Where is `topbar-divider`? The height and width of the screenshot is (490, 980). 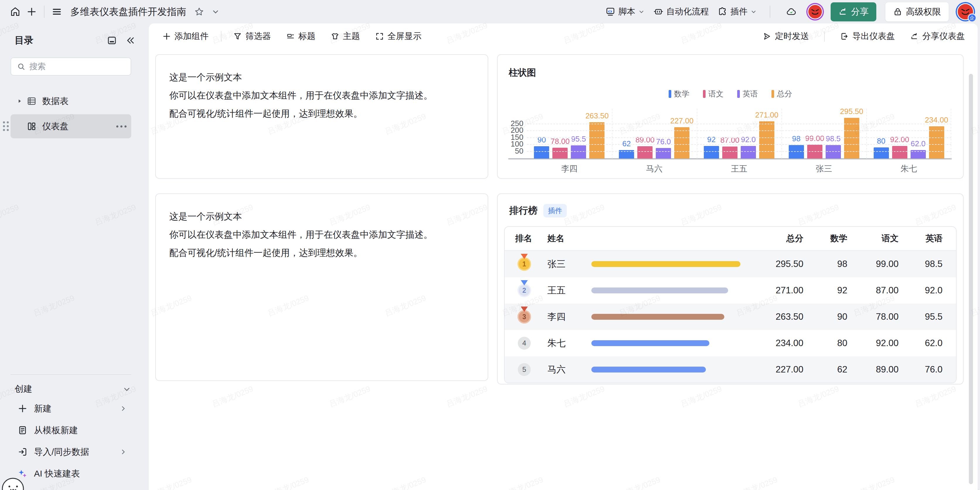
topbar-divider is located at coordinates (770, 12).